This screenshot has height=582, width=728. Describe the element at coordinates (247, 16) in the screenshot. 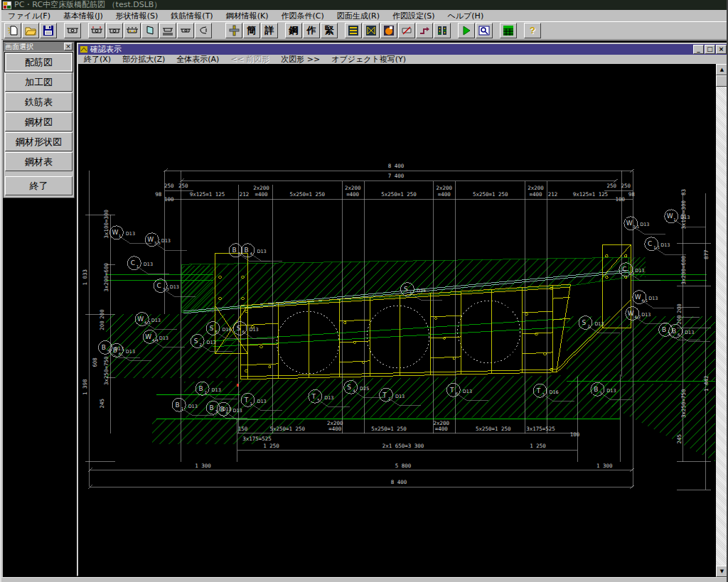

I see `menu-steel-info: 鋼材情報(K)` at that location.